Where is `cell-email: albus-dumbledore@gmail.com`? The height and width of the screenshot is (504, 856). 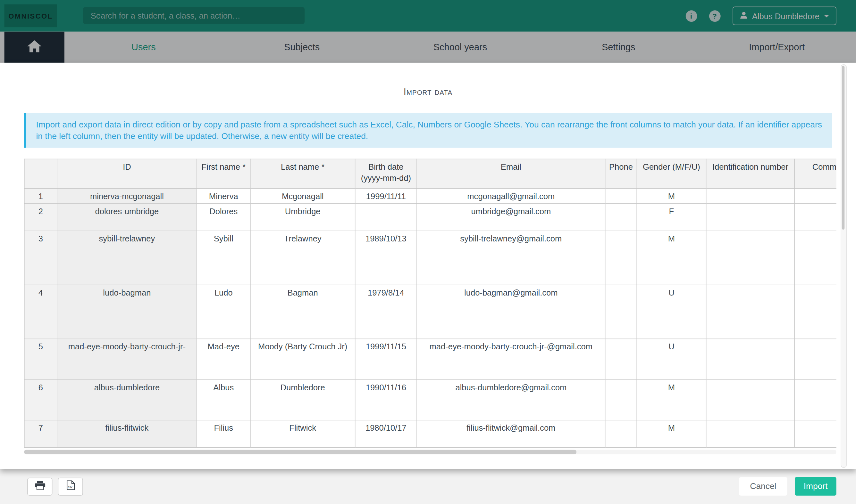 cell-email: albus-dumbledore@gmail.com is located at coordinates (511, 400).